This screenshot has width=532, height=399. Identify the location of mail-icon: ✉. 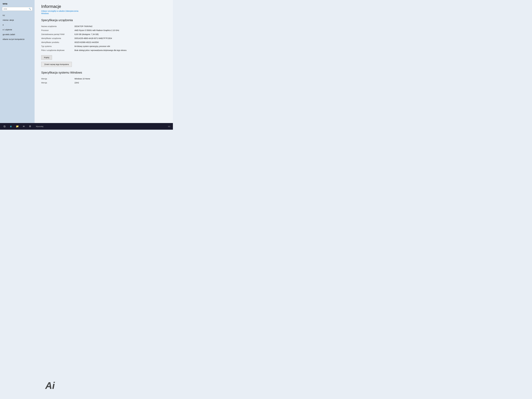
(24, 127).